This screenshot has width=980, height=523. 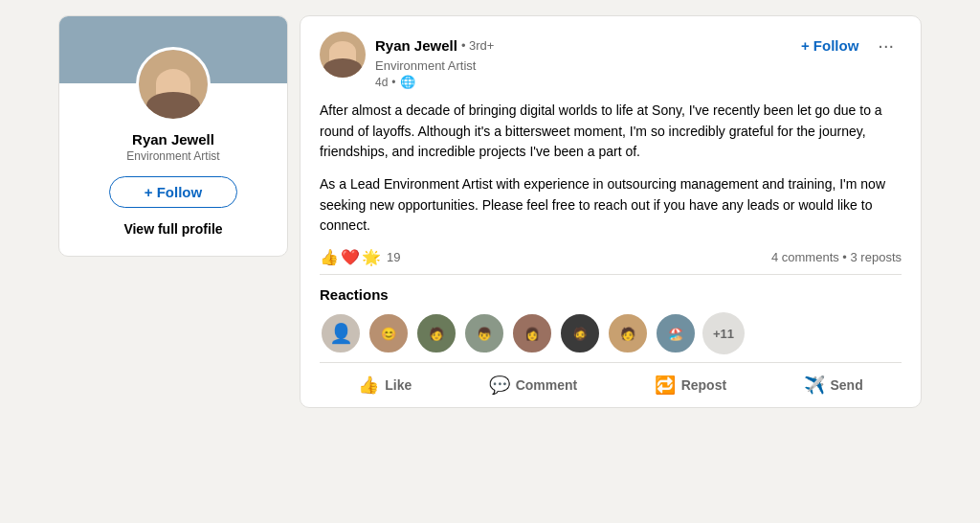 What do you see at coordinates (341, 333) in the screenshot?
I see `reaction-avatar-1: 👤` at bounding box center [341, 333].